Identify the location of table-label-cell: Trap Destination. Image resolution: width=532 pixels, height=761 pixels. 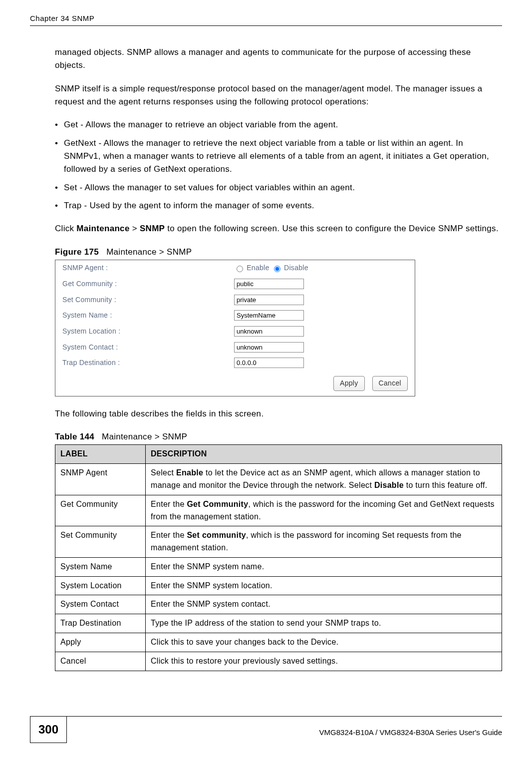
(101, 624).